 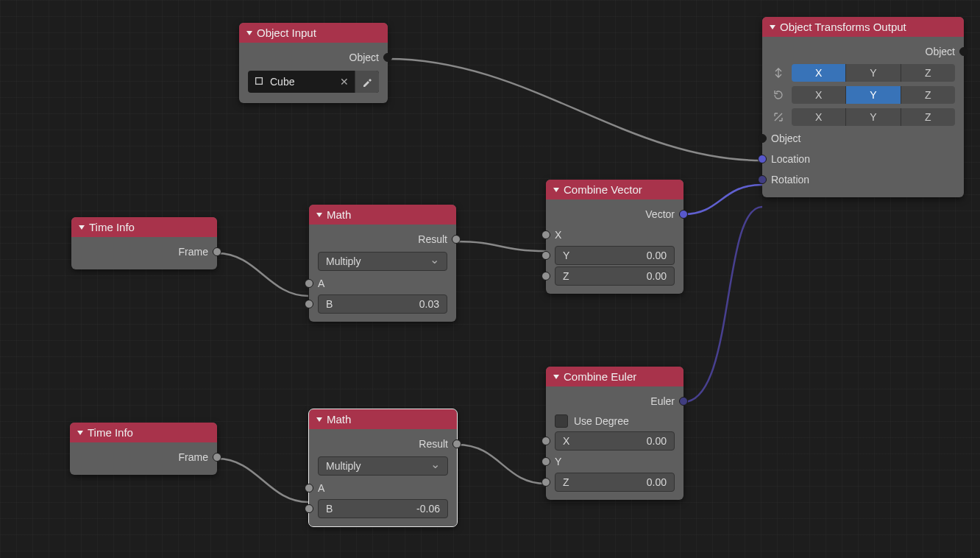 What do you see at coordinates (873, 95) in the screenshot?
I see `rot-y-button: Y` at bounding box center [873, 95].